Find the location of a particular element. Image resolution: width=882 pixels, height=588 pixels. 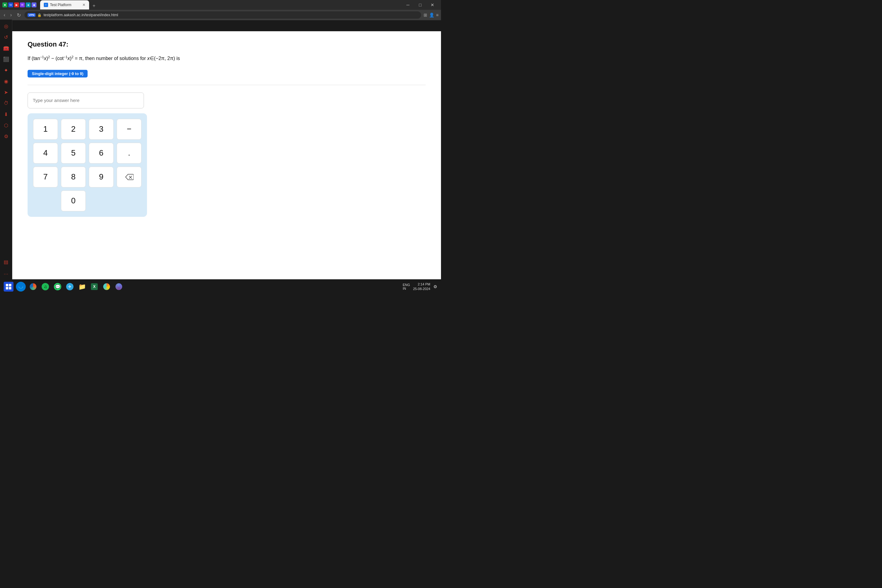

sidebar-icon-5: ✦ is located at coordinates (6, 70).